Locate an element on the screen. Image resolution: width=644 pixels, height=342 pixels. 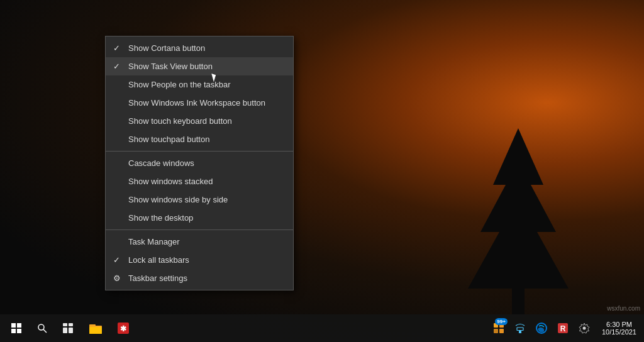
task-view-icon is located at coordinates (68, 328).